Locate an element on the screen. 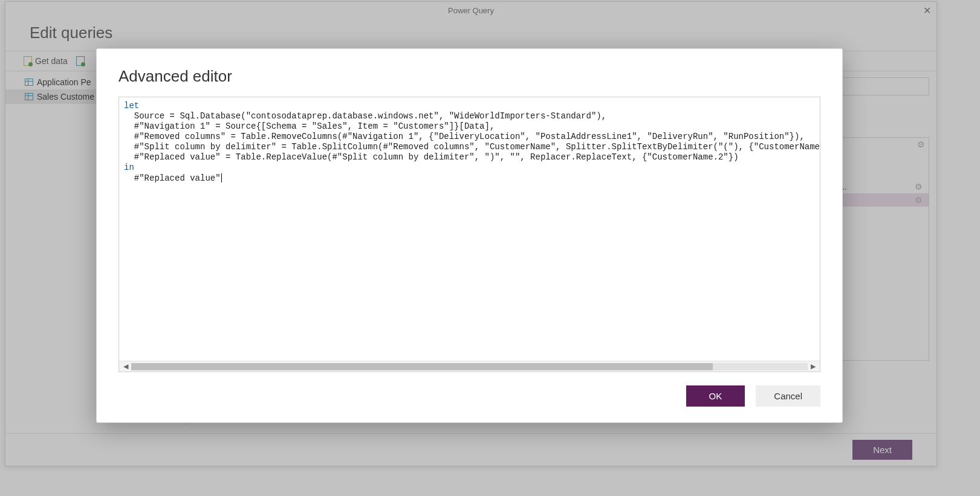 Image resolution: width=980 pixels, height=496 pixels. dialog-buttons: OK Cancel is located at coordinates (469, 396).